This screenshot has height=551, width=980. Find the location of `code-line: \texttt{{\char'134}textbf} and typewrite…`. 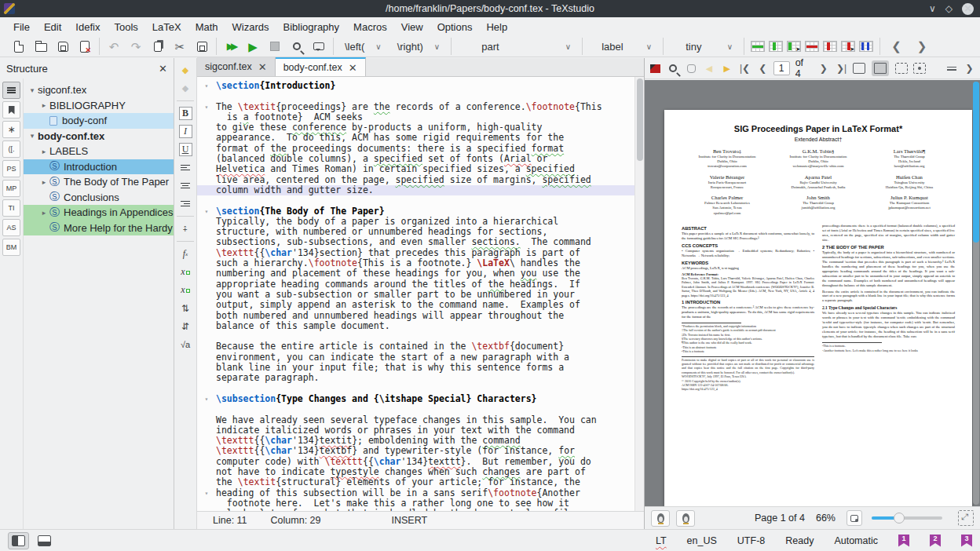

code-line: \texttt{{\char'134}textbf} and typewrite… is located at coordinates (421, 451).